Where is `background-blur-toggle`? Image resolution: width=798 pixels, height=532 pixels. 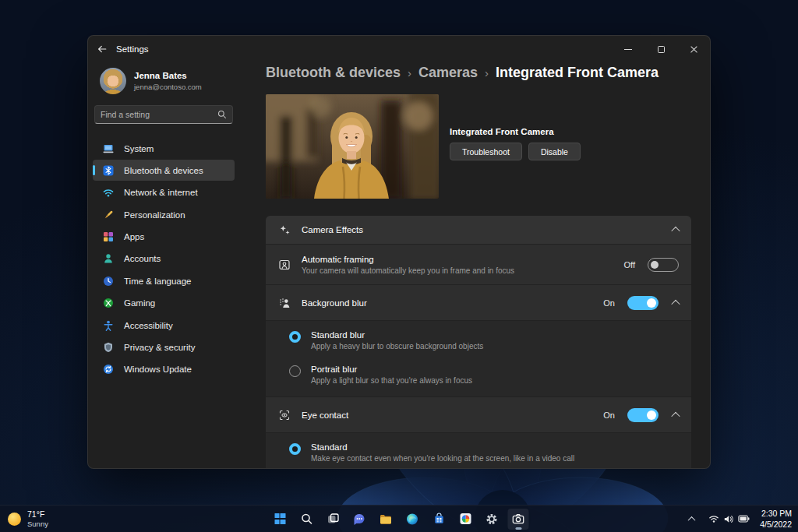
background-blur-toggle is located at coordinates (643, 303).